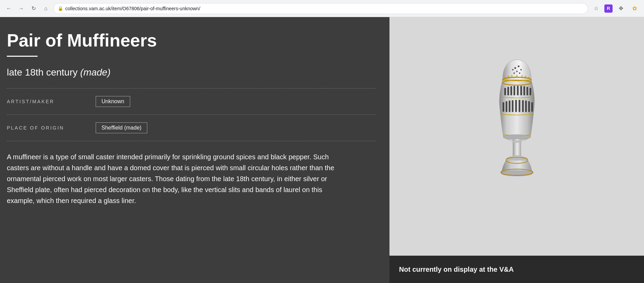 The image size is (644, 283). I want to click on title-underline, so click(22, 56).